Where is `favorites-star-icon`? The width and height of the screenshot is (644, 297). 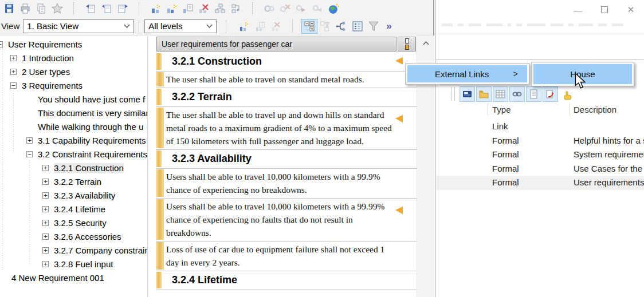
favorites-star-icon is located at coordinates (57, 9).